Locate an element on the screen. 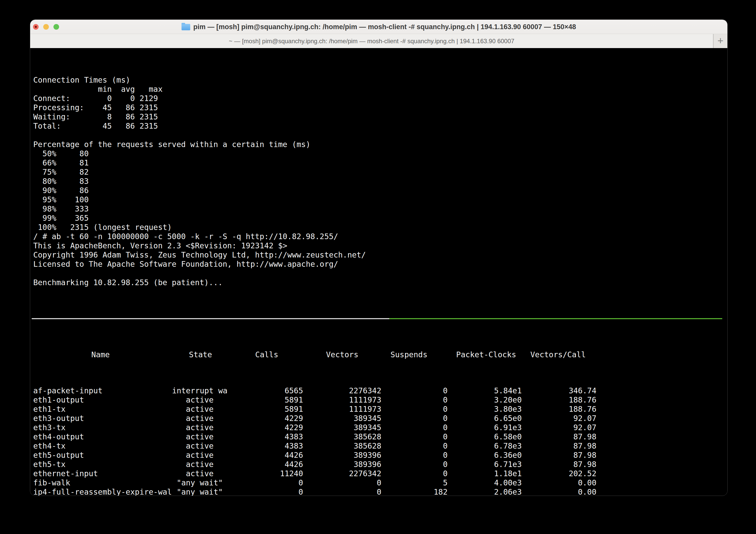 The height and width of the screenshot is (534, 756). terminal-line: Licensed to The Apache Software Foundati… is located at coordinates (380, 264).